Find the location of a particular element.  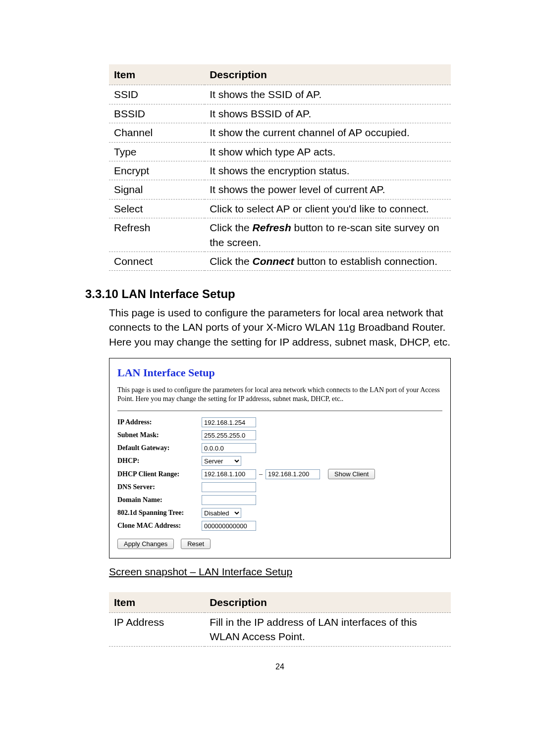

table-row: Refresh Click the Refresh button to re-s… is located at coordinates (280, 235).